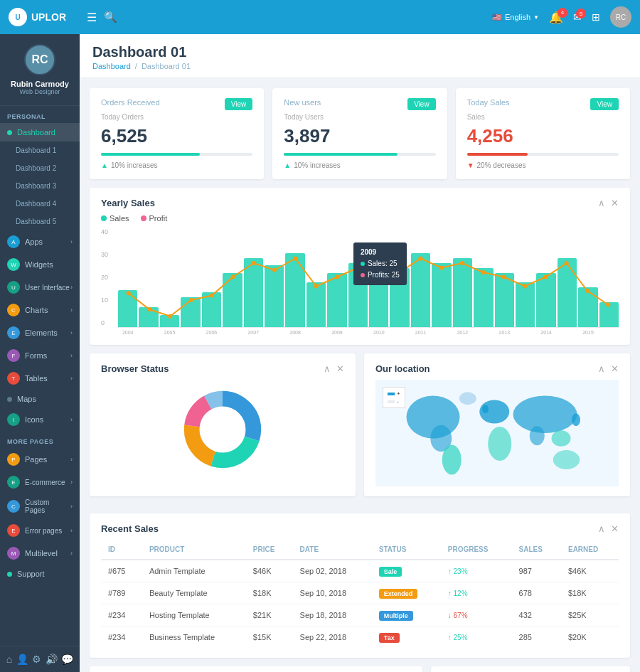 The width and height of the screenshot is (640, 672). I want to click on chart-area: 2009 Sales: 25 Profits: 25 2004200520062…, so click(368, 282).